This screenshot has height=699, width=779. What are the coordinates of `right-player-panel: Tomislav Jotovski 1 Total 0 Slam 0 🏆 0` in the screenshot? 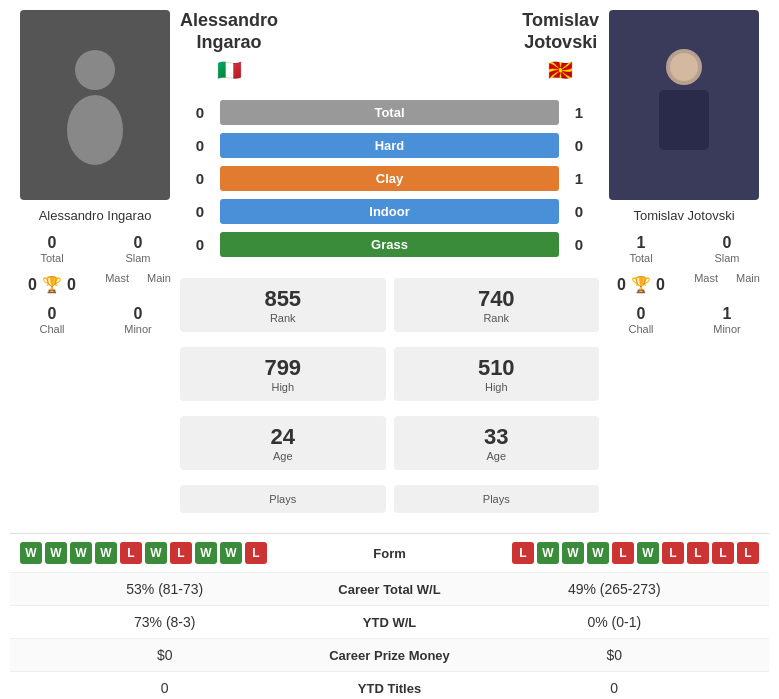 It's located at (684, 174).